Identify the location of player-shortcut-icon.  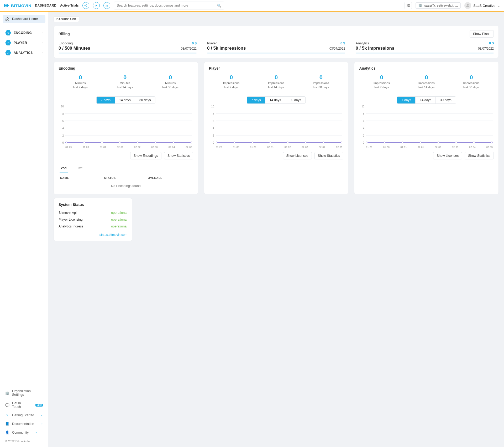
(96, 6).